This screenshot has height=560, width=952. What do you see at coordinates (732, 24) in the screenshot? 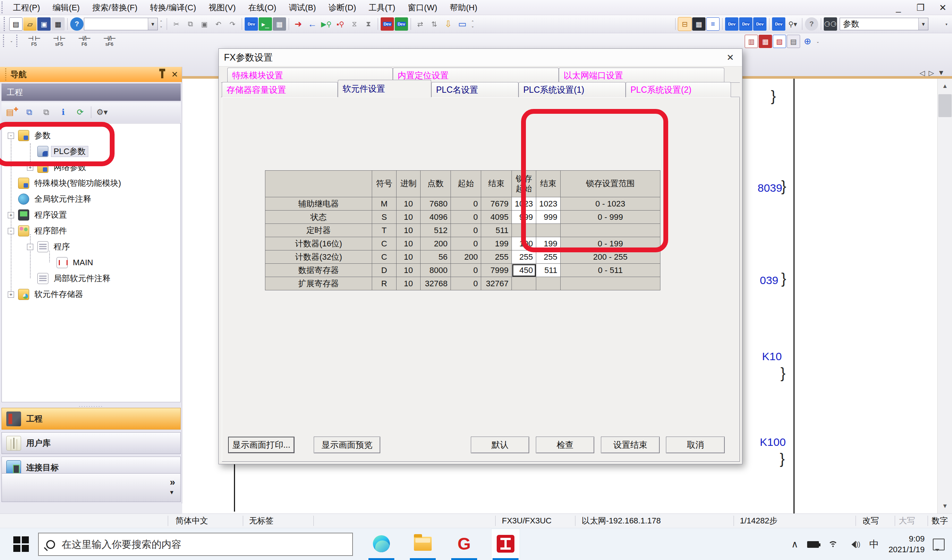
I see `device-comment-icon: Dev` at bounding box center [732, 24].